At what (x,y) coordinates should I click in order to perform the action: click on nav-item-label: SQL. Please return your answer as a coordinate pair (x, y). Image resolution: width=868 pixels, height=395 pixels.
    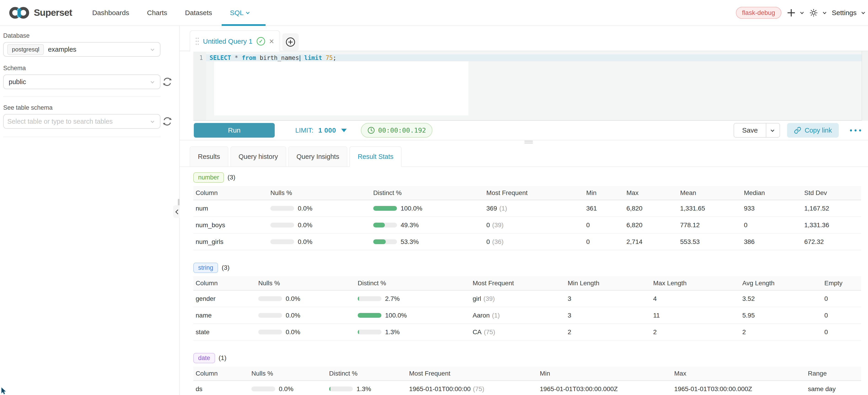
    Looking at the image, I should click on (237, 13).